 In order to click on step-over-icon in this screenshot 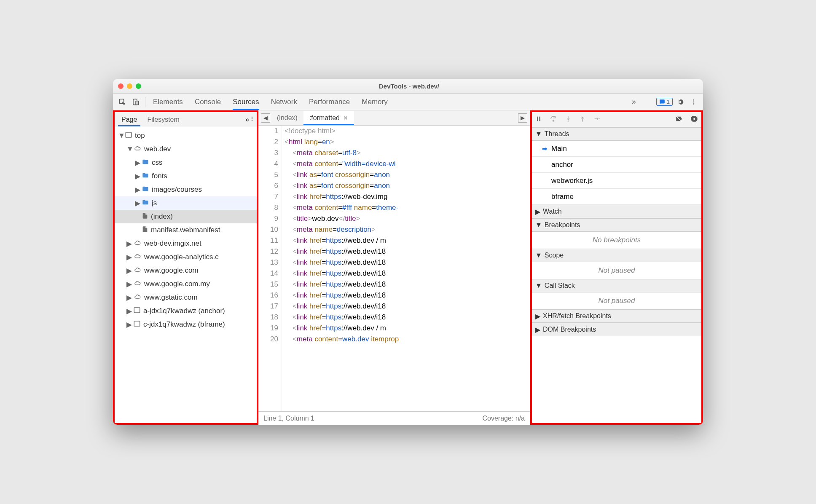, I will do `click(553, 120)`.